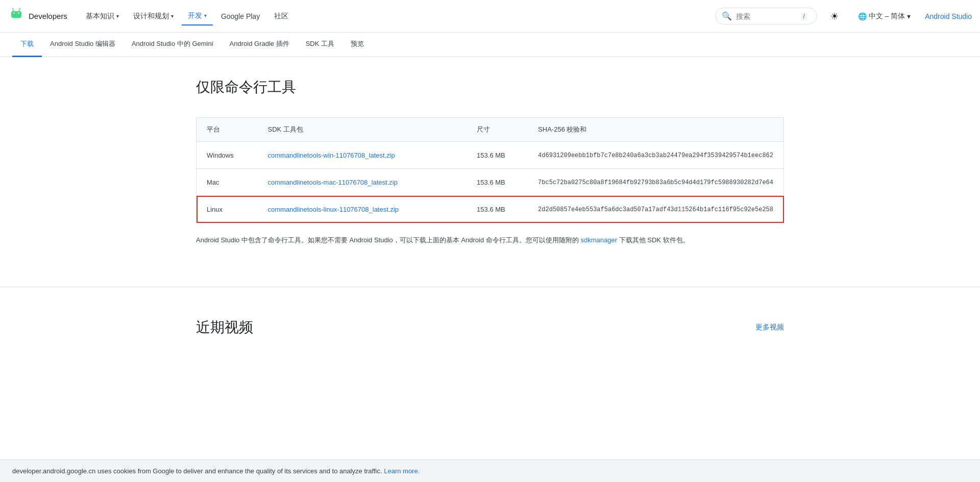 The width and height of the screenshot is (980, 482). What do you see at coordinates (240, 16) in the screenshot?
I see `nav-link-googleplay: Google Play` at bounding box center [240, 16].